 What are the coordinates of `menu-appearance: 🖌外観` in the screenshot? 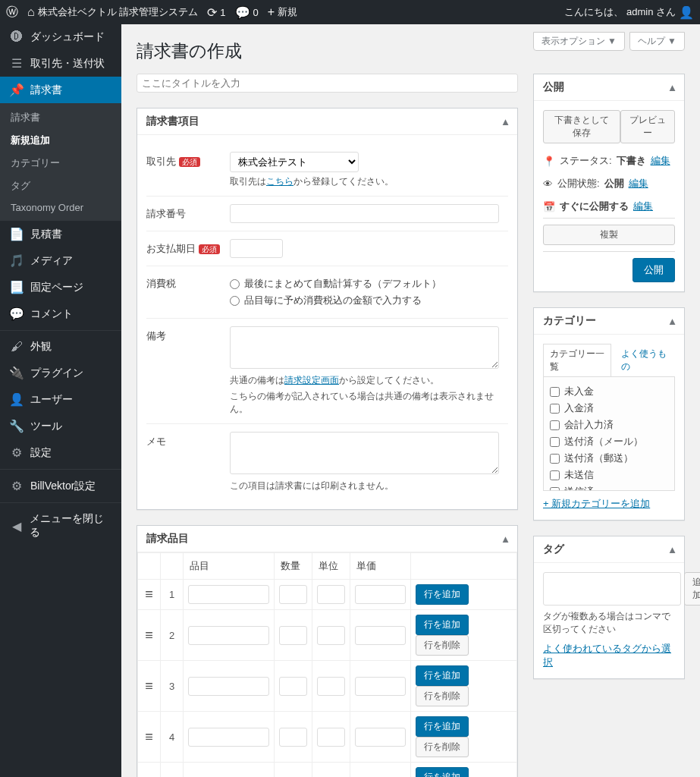 It's located at (61, 347).